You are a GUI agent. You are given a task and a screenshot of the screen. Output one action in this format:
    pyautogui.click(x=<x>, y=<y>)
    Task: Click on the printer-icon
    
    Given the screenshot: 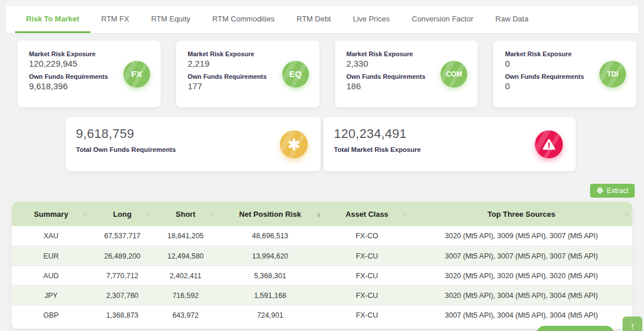 What is the action you would take?
    pyautogui.click(x=600, y=191)
    